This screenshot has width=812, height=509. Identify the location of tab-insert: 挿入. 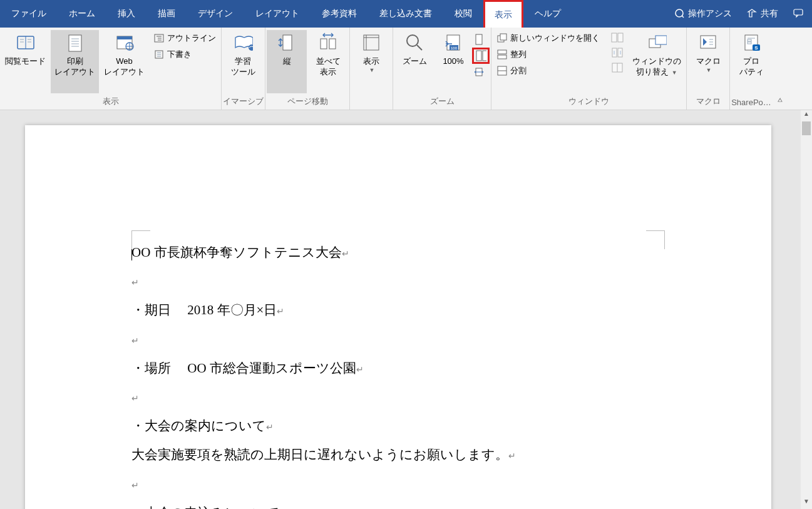
(126, 14).